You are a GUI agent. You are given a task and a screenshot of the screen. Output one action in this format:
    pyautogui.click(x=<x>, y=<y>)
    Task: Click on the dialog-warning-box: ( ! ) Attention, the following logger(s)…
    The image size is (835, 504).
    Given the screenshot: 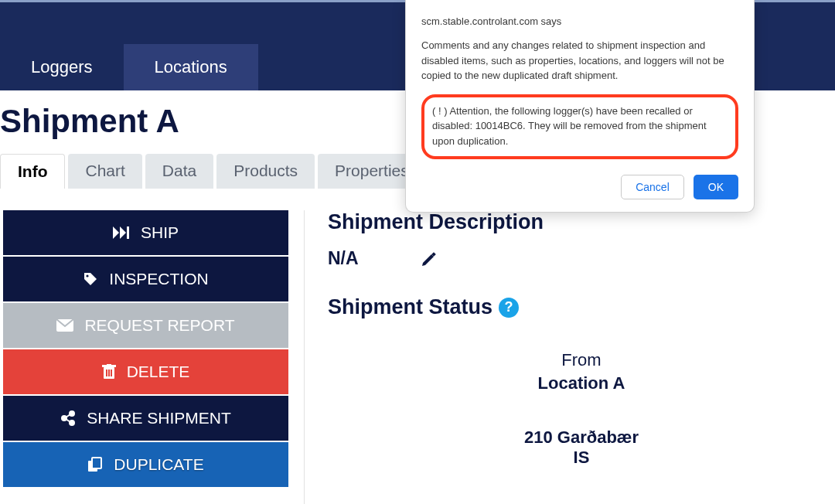 What is the action you would take?
    pyautogui.click(x=580, y=127)
    